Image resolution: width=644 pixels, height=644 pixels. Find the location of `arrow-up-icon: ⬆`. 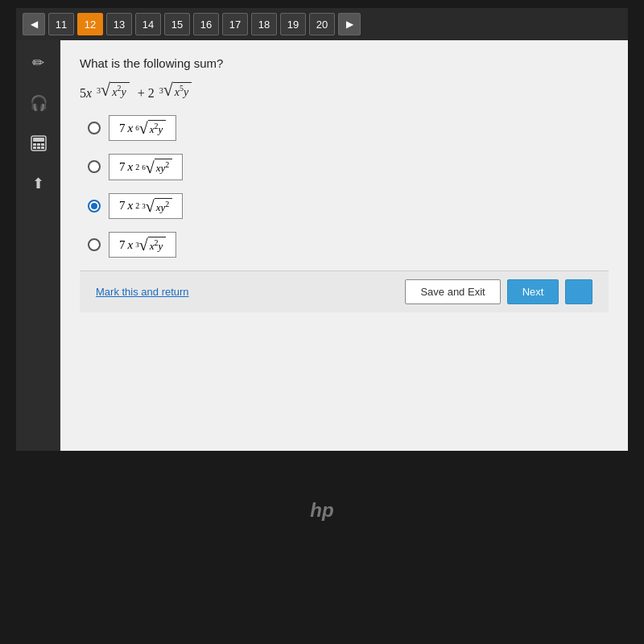

arrow-up-icon: ⬆ is located at coordinates (39, 184).